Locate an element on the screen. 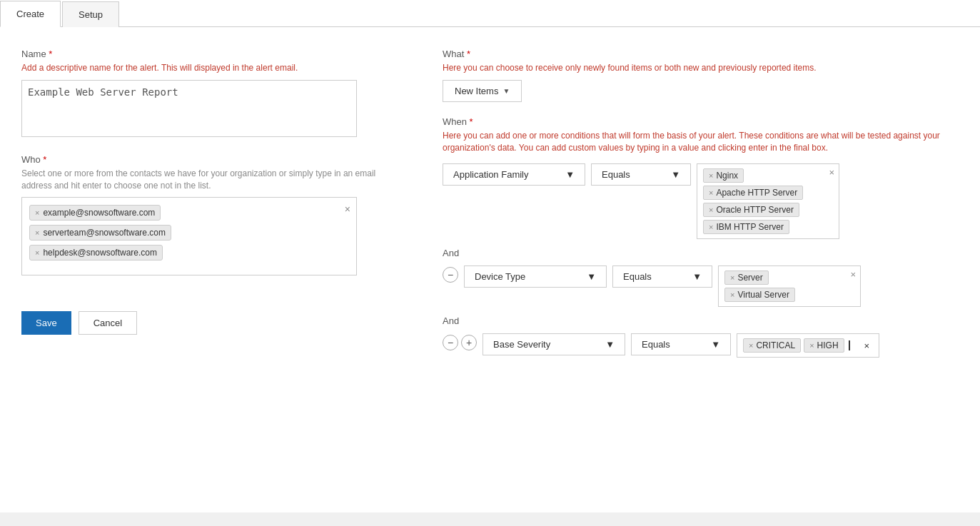 The image size is (980, 526). name-input: Example Web Server Report is located at coordinates (189, 108).